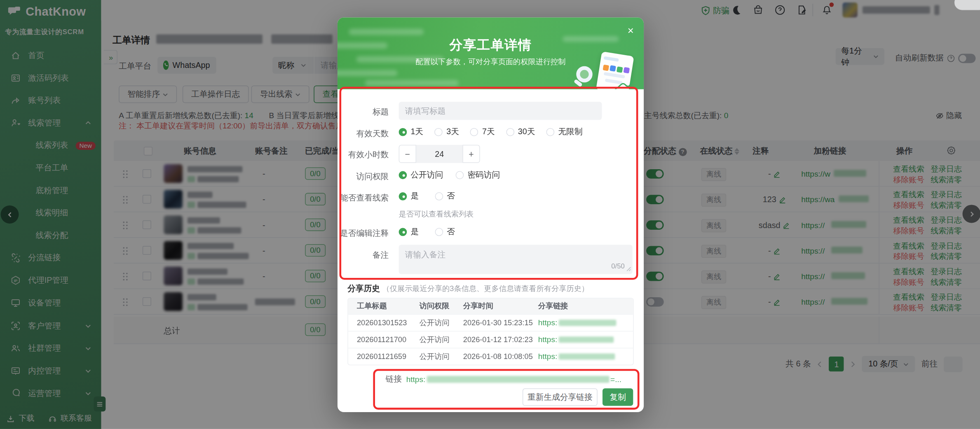 The image size is (980, 429). I want to click on can-view-radio-group: 是 否, so click(427, 196).